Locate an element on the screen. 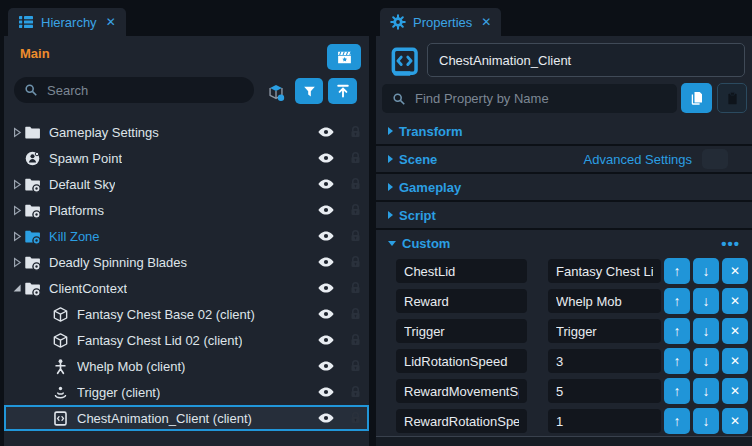 The height and width of the screenshot is (446, 752). cube-icon is located at coordinates (60, 314).